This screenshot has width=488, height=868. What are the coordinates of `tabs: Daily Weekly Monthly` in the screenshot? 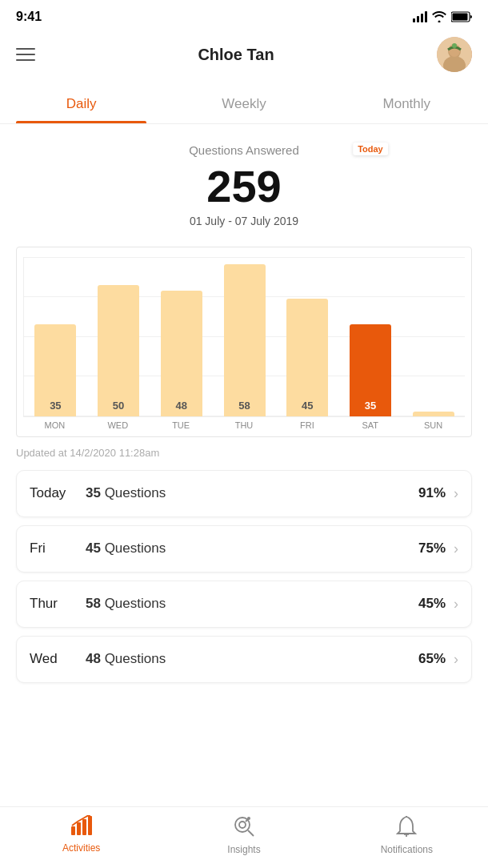 It's located at (244, 104).